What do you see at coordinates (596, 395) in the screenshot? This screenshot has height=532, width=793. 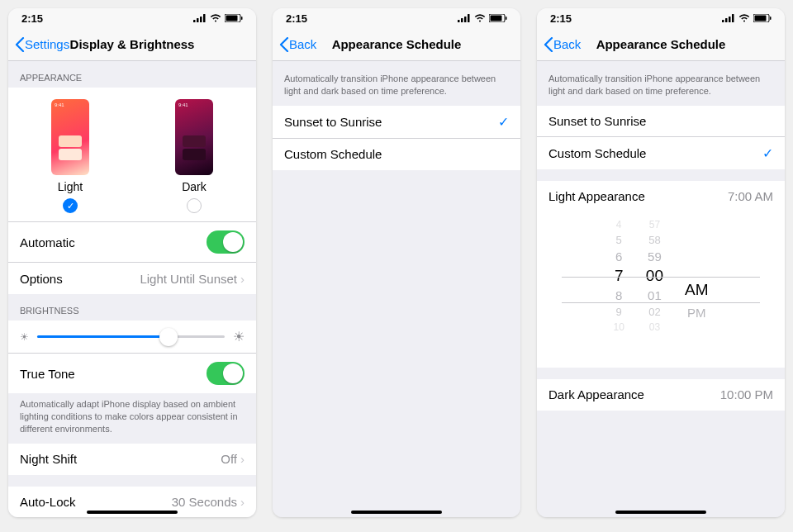 I see `dark-appearance-label: Dark Appearance` at bounding box center [596, 395].